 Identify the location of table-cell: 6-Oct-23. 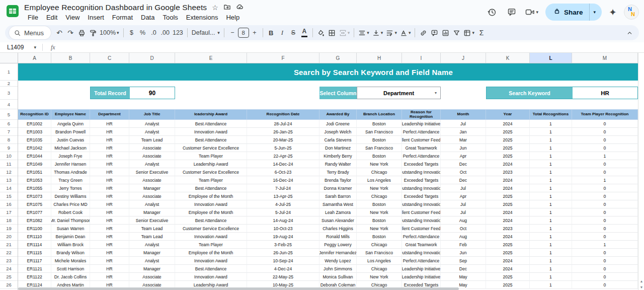
(283, 172).